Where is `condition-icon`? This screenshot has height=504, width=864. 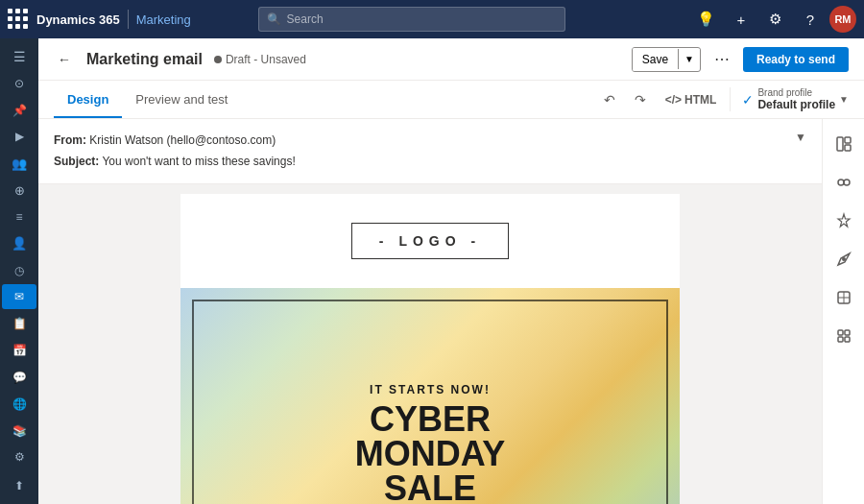 condition-icon is located at coordinates (844, 298).